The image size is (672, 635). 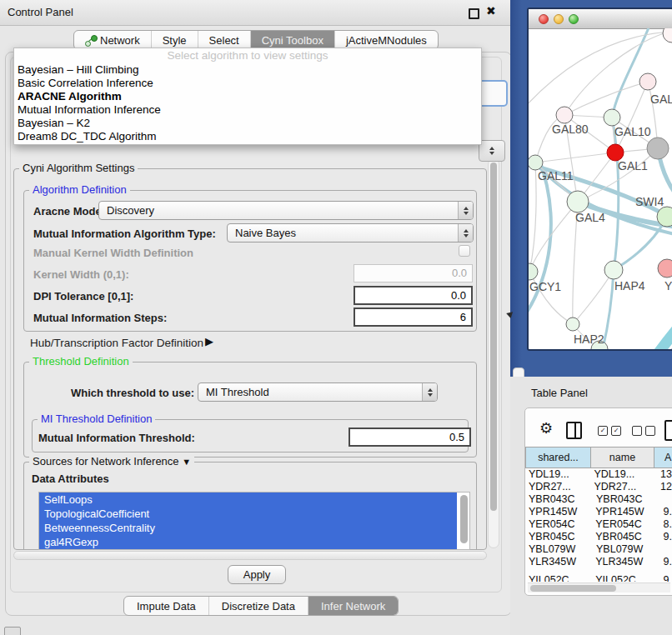 What do you see at coordinates (599, 475) in the screenshot?
I see `table-row: YDL19...YDL19...13` at bounding box center [599, 475].